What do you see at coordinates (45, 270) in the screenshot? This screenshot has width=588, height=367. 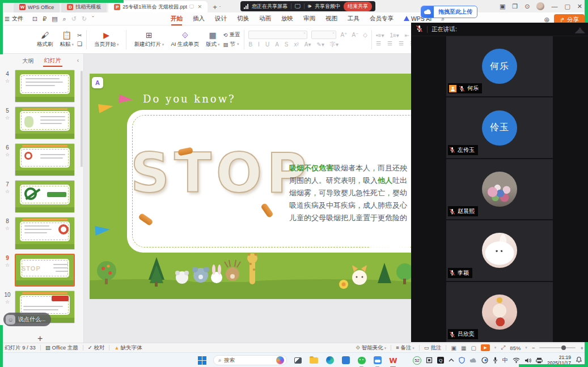 I see `slide-thumbnail-9: STOP` at bounding box center [45, 270].